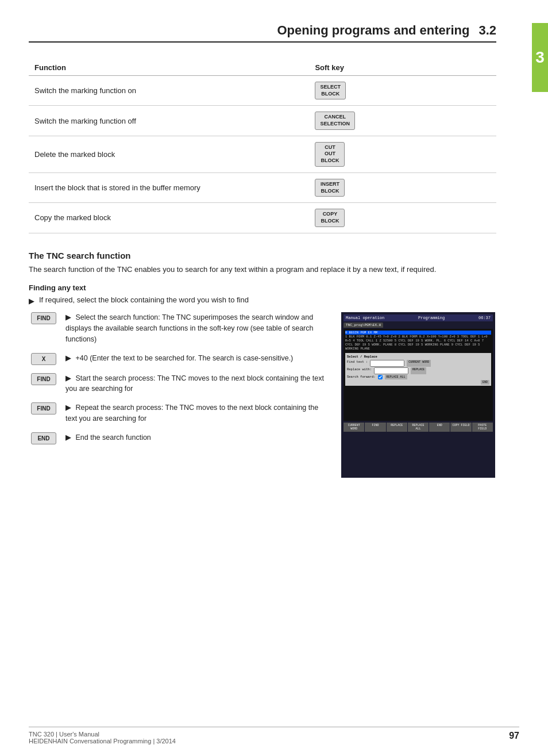 The width and height of the screenshot is (548, 756). Describe the element at coordinates (418, 427) in the screenshot. I see `tnc-bottom-bar: CURRENT WORD FIND REPLACE REPLACE ALL EN…` at that location.